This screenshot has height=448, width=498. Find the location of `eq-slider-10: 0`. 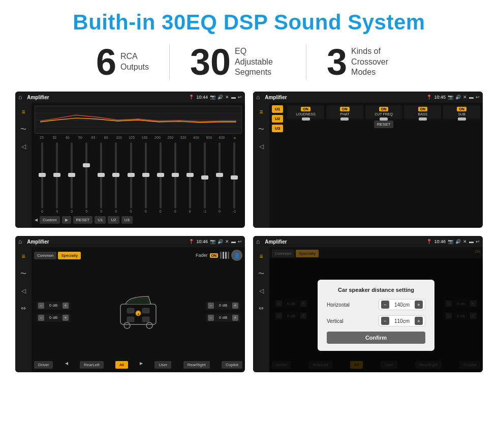

eq-slider-10: 0 is located at coordinates (175, 178).